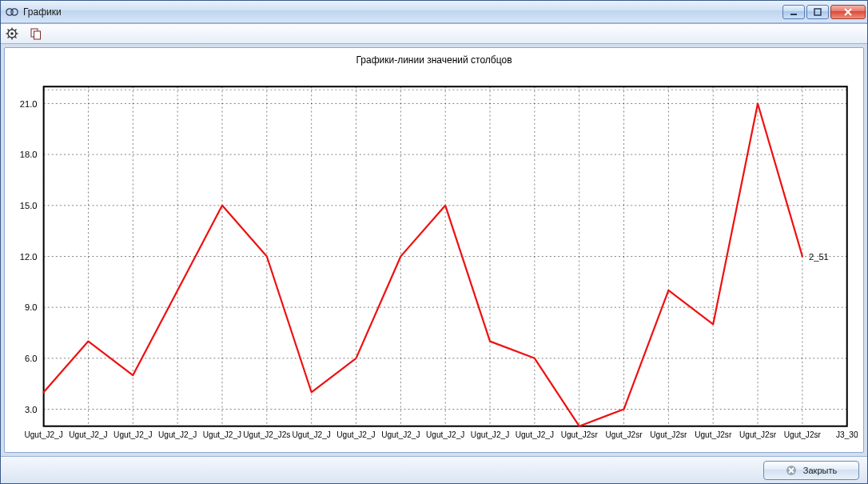  What do you see at coordinates (848, 12) in the screenshot?
I see `close-window-button` at bounding box center [848, 12].